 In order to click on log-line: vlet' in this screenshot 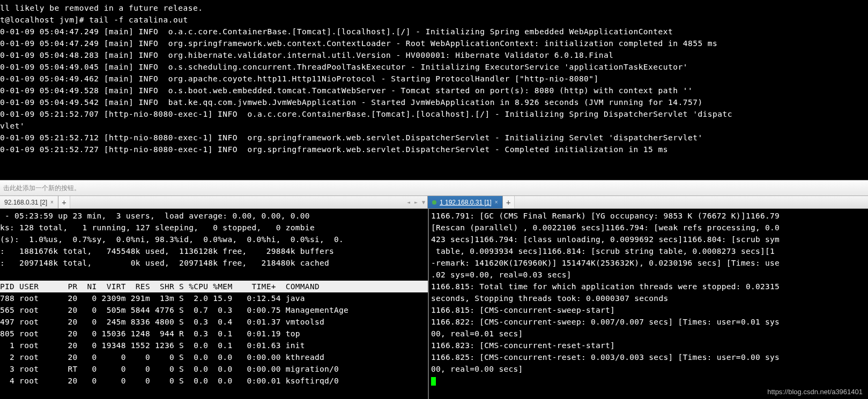, I will do `click(434, 126)`.